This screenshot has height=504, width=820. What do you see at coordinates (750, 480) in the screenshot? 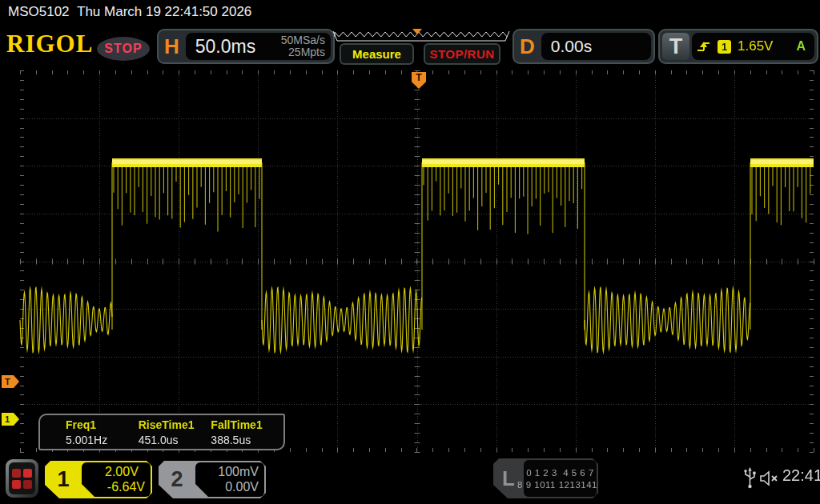
I see `usb-icon` at bounding box center [750, 480].